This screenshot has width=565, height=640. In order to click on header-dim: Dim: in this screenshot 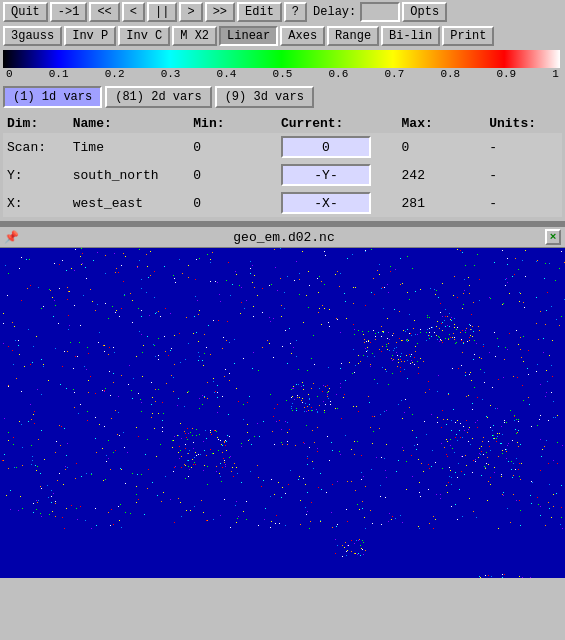, I will do `click(36, 124)`.